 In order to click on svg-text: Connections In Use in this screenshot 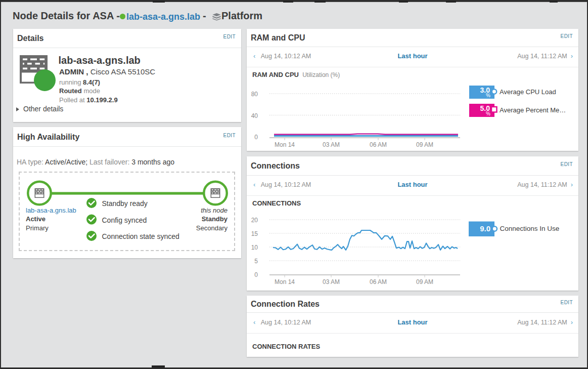, I will do `click(530, 229)`.